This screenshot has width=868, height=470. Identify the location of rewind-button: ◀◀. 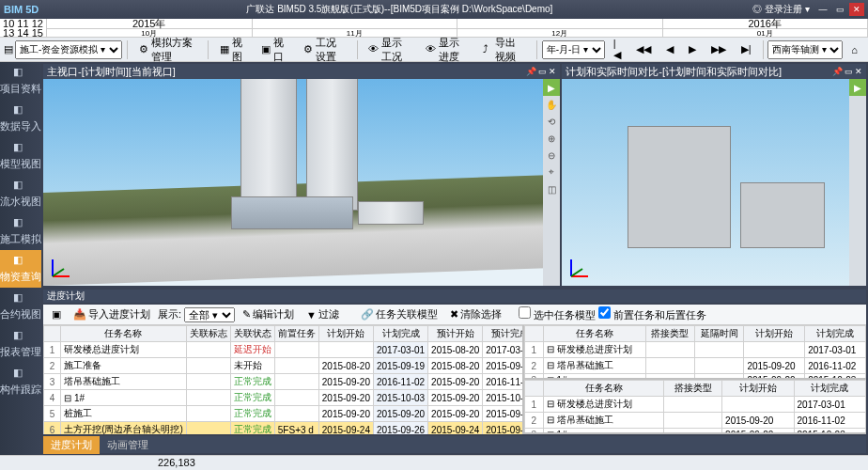
(643, 49).